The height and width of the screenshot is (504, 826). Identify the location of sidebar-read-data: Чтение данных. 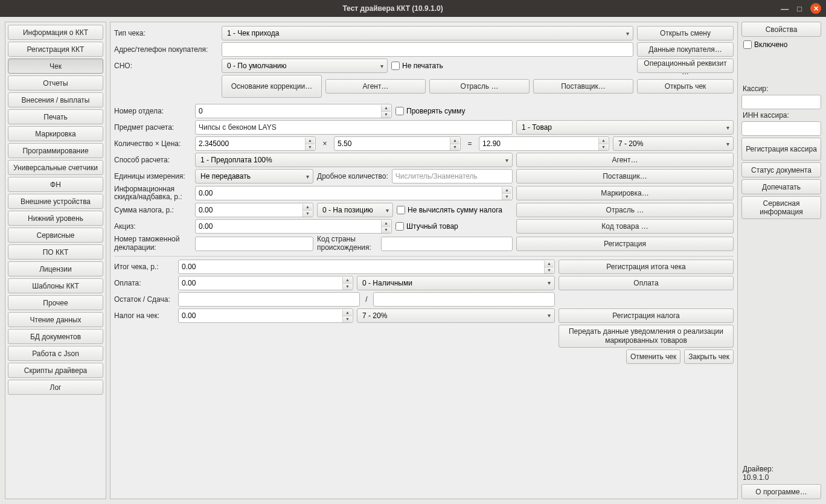
(56, 320).